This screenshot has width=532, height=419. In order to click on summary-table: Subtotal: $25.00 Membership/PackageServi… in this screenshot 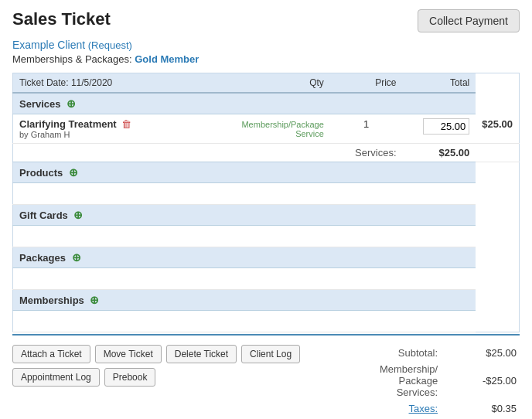, I will do `click(427, 382)`.